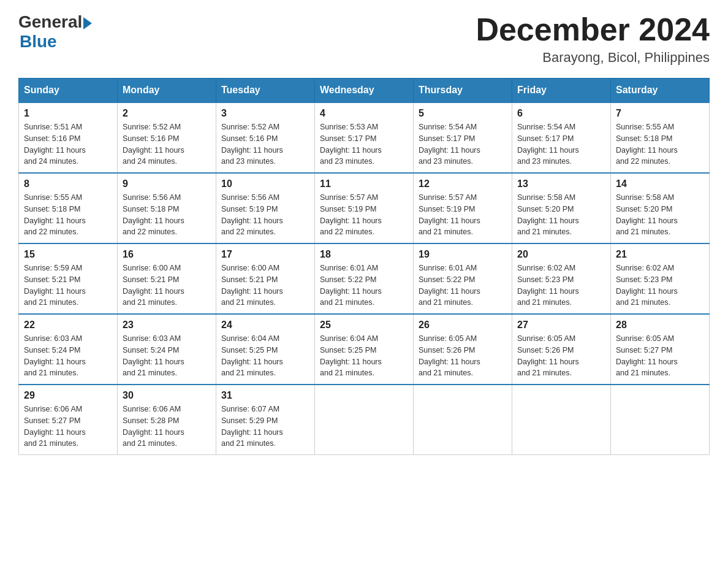 Image resolution: width=728 pixels, height=563 pixels. Describe the element at coordinates (68, 255) in the screenshot. I see `day-number: 15` at that location.